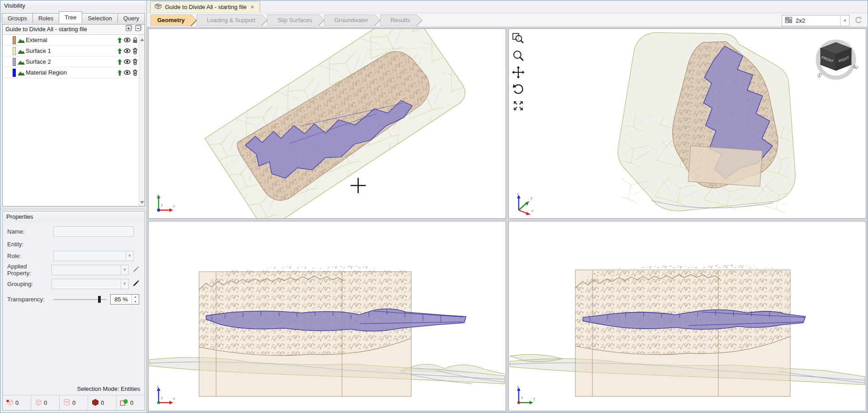 This screenshot has width=868, height=413. What do you see at coordinates (70, 73) in the screenshot?
I see `tree-row-material-region: Material Region` at bounding box center [70, 73].